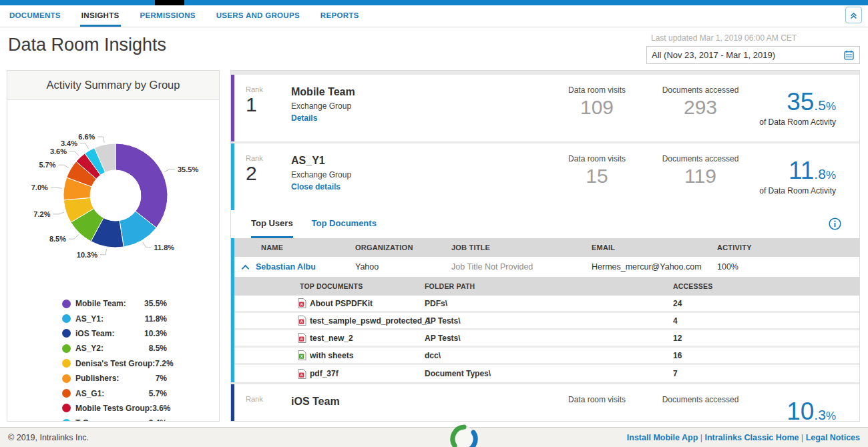  What do you see at coordinates (767, 321) in the screenshot?
I see `document-accesses: 4` at bounding box center [767, 321].